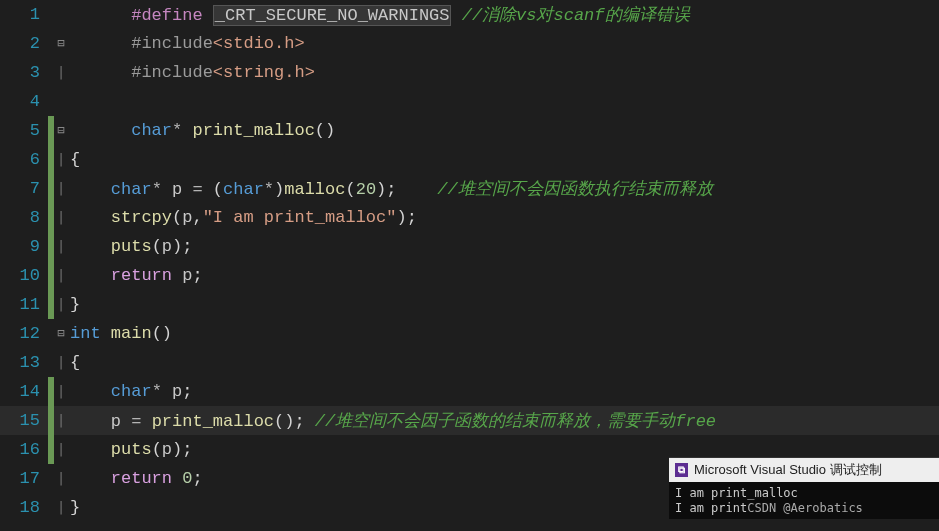  I want to click on token-call: strcpy, so click(142, 218).